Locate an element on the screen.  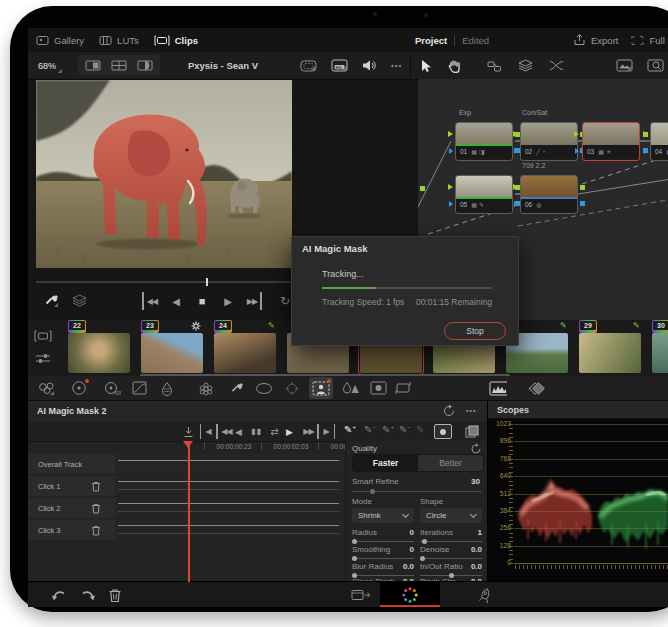
grid-viewer-icon is located at coordinates (119, 66).